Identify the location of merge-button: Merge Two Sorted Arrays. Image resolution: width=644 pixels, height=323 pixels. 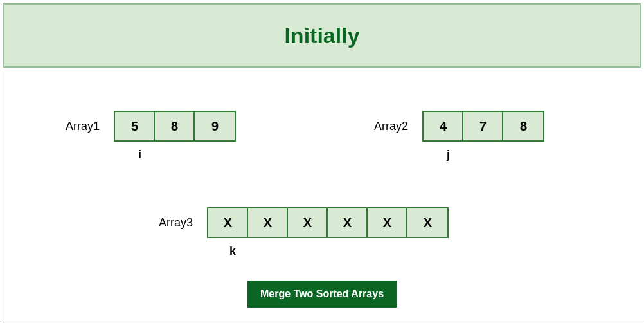
(322, 294).